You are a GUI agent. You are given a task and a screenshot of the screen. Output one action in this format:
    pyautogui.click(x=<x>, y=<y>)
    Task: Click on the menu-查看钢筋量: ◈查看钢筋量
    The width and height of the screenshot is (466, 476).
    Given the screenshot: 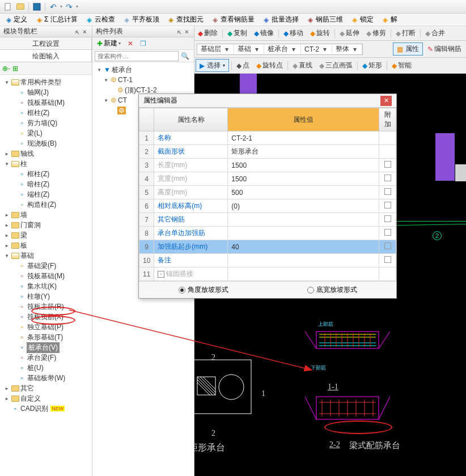 What is the action you would take?
    pyautogui.click(x=233, y=19)
    